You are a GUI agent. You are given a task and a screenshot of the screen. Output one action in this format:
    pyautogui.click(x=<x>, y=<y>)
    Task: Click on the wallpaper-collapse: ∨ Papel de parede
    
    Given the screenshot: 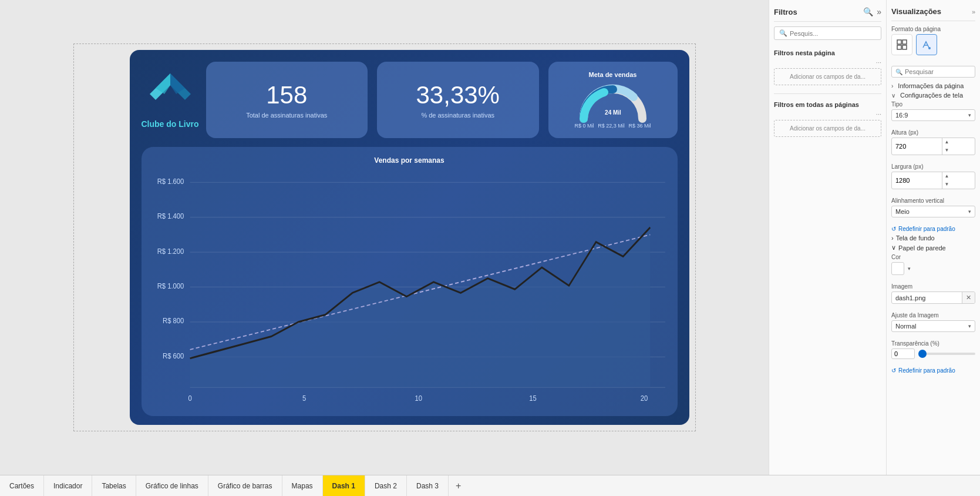 What is the action you would take?
    pyautogui.click(x=934, y=248)
    